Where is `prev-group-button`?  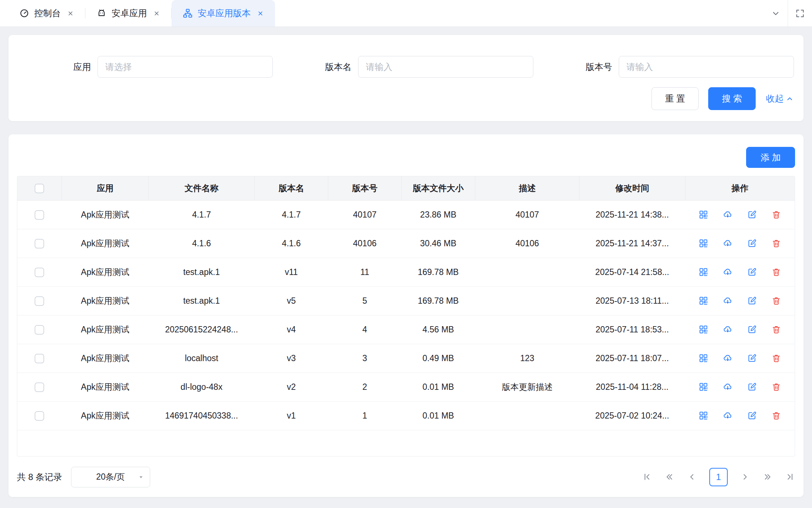 prev-group-button is located at coordinates (669, 477).